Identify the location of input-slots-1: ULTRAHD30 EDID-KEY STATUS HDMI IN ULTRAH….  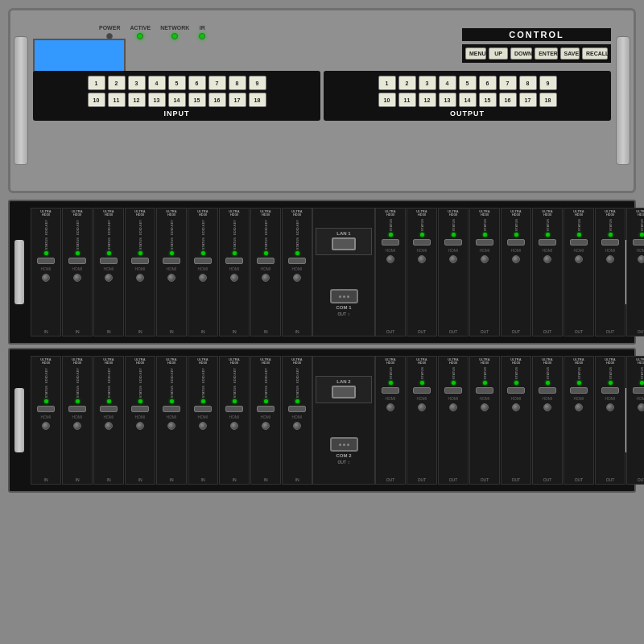
(171, 272).